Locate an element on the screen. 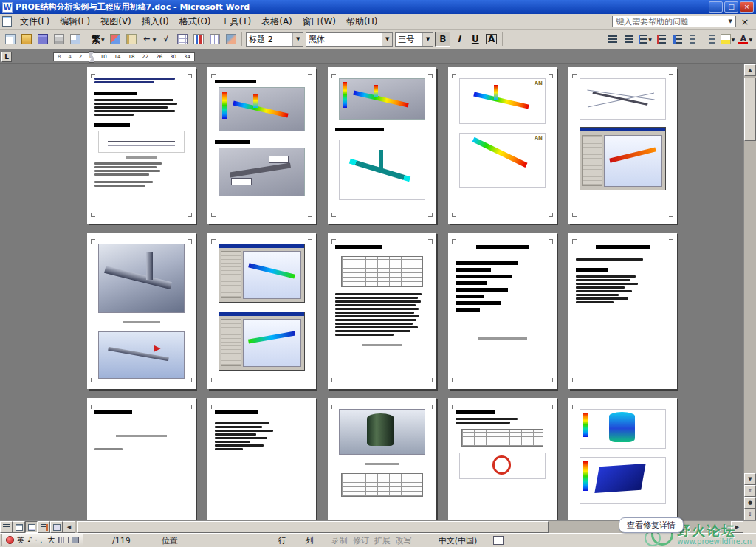  normal-view-button is located at coordinates (6, 527).